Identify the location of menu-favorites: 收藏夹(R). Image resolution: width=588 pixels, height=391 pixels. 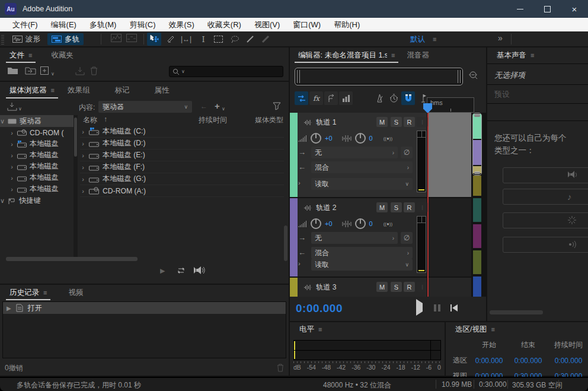
(224, 25).